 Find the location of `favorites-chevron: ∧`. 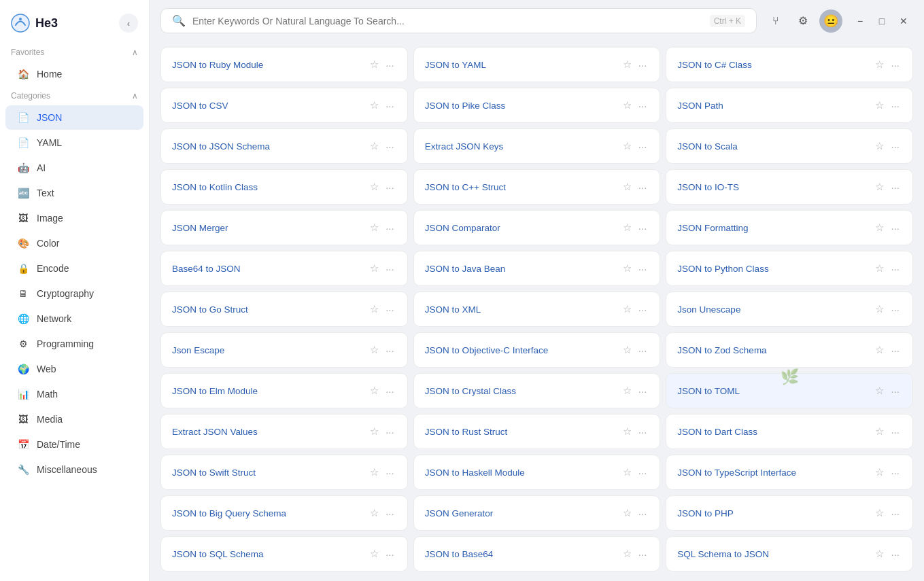

favorites-chevron: ∧ is located at coordinates (135, 52).